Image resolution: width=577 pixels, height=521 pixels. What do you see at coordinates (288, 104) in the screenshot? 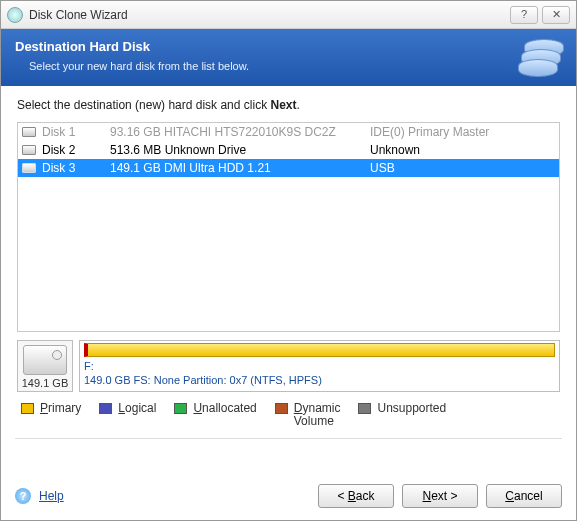
I see `instruction-text: Select the destination (new) hard disk a…` at bounding box center [288, 104].